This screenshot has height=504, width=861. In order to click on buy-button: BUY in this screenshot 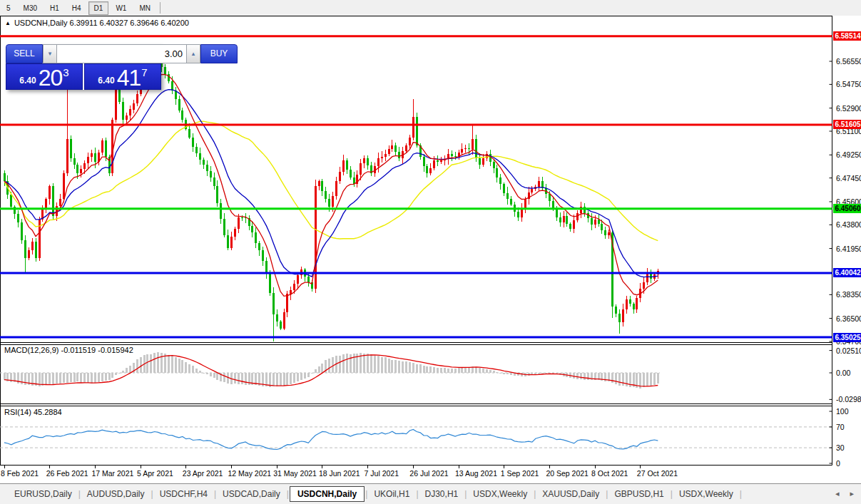, I will do `click(219, 54)`.